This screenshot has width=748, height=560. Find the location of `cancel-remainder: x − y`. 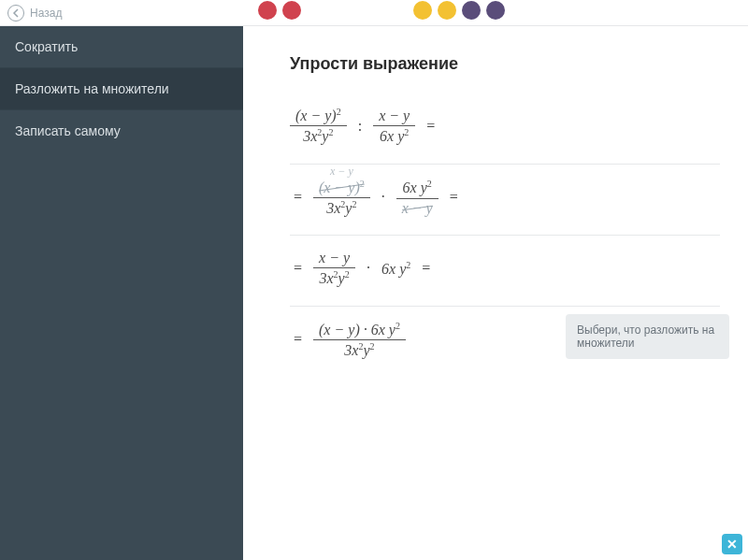

cancel-remainder: x − y is located at coordinates (342, 172).